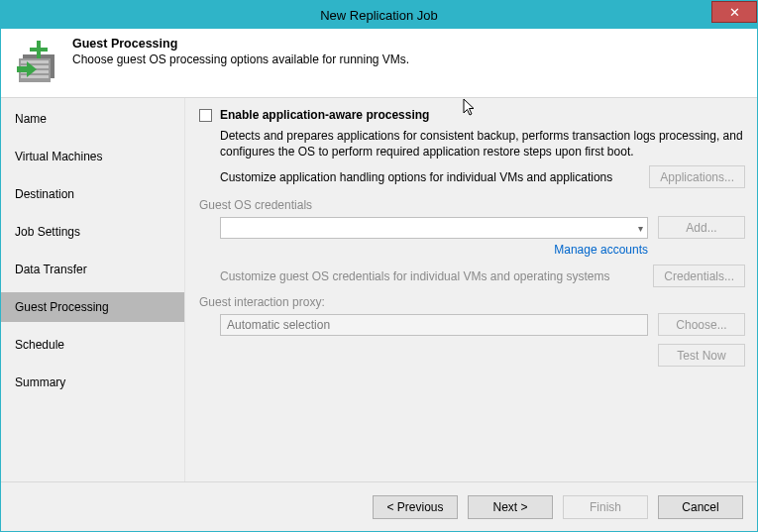 The width and height of the screenshot is (758, 532). What do you see at coordinates (241, 59) in the screenshot?
I see `page-subtitle: Choose guest OS processing options avail…` at bounding box center [241, 59].